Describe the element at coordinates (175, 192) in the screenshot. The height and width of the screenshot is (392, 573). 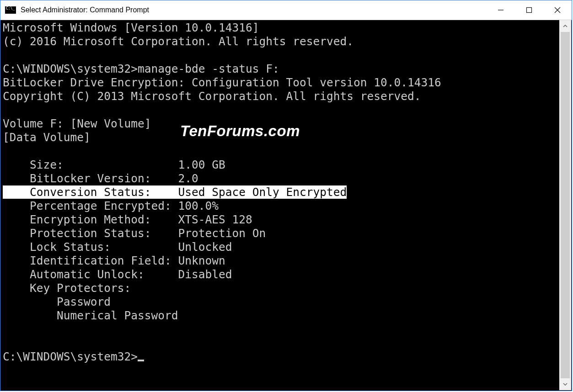
I see `conversion-status-row: Conversion Status: Used Space Only Encry…` at that location.